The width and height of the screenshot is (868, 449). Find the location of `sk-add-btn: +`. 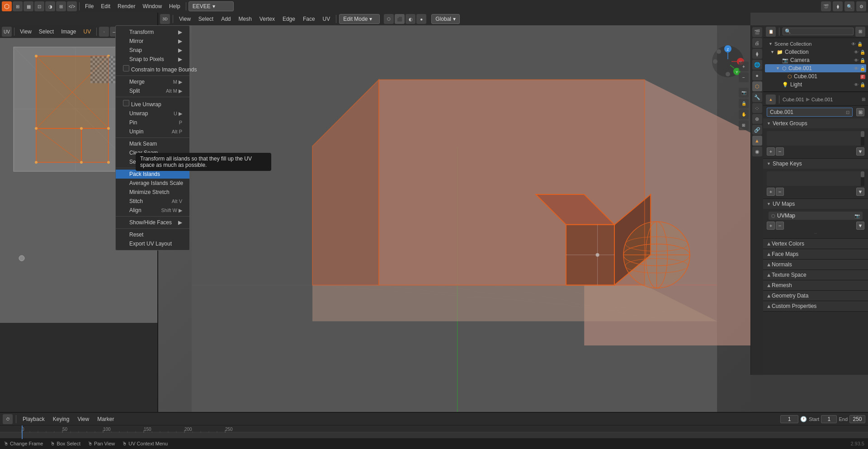

sk-add-btn: + is located at coordinates (771, 192).